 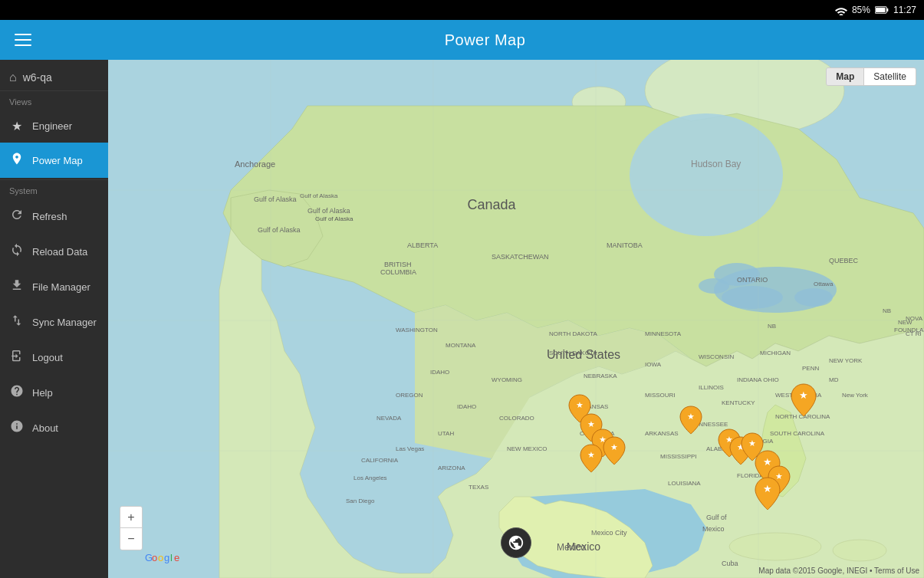 What do you see at coordinates (624, 245) in the screenshot?
I see `svg-text: MANITOBA` at bounding box center [624, 245].